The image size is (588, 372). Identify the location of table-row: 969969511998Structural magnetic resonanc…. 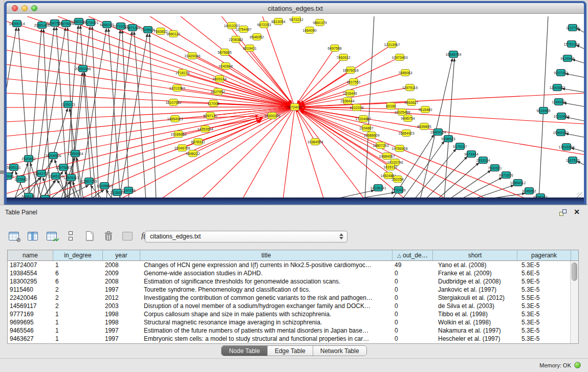
(289, 322).